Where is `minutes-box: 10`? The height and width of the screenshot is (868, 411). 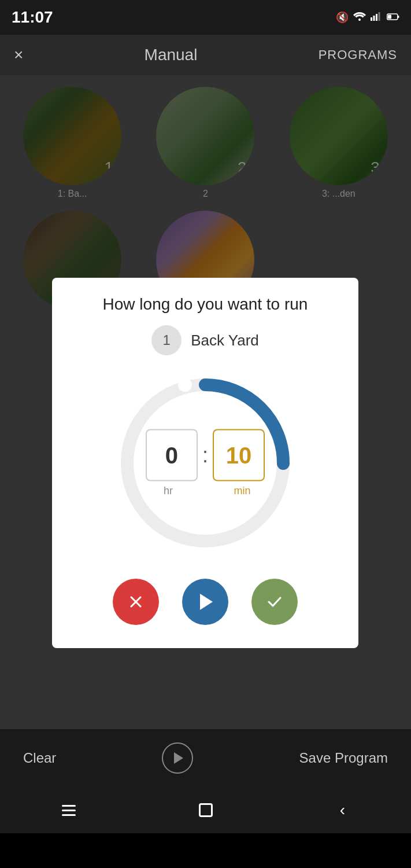 minutes-box: 10 is located at coordinates (239, 455).